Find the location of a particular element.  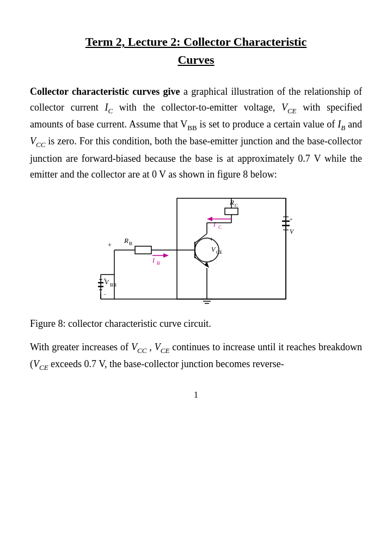

var-vce3: VCE is located at coordinates (41, 364).